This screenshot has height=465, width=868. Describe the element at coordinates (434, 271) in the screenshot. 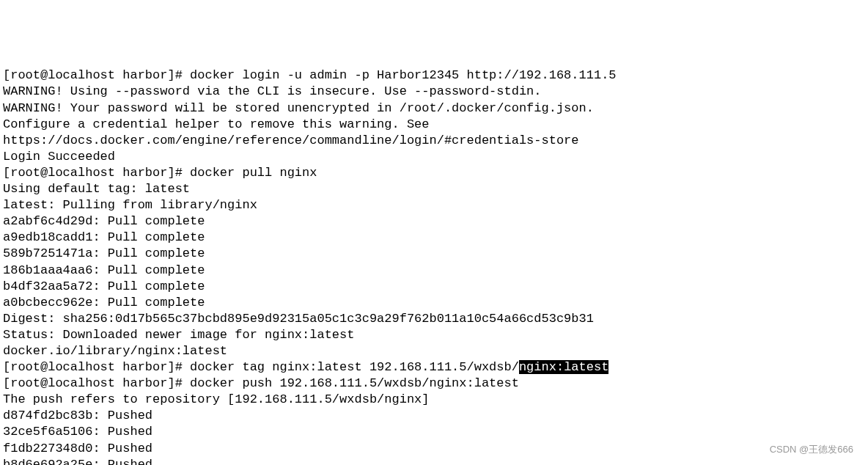

I see `terminal-line: 186b1aaa4aa6: Pull complete` at that location.